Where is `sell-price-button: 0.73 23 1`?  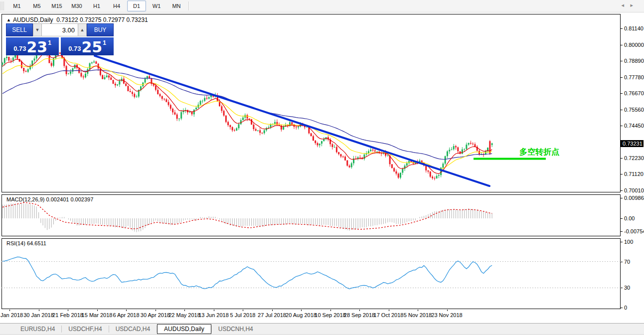
sell-price-button: 0.73 23 1 is located at coordinates (32, 46).